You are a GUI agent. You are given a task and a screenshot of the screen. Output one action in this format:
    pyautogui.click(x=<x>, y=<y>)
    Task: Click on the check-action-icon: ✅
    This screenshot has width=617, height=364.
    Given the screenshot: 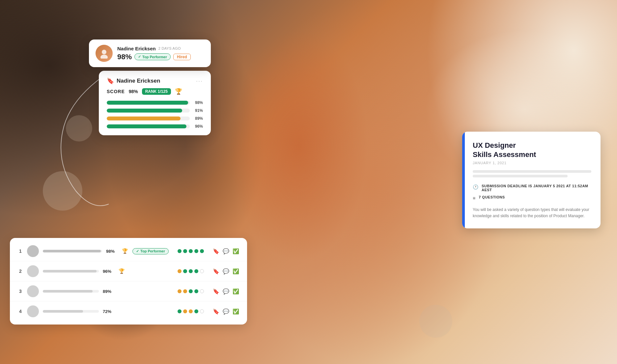 What is the action you would take?
    pyautogui.click(x=236, y=251)
    